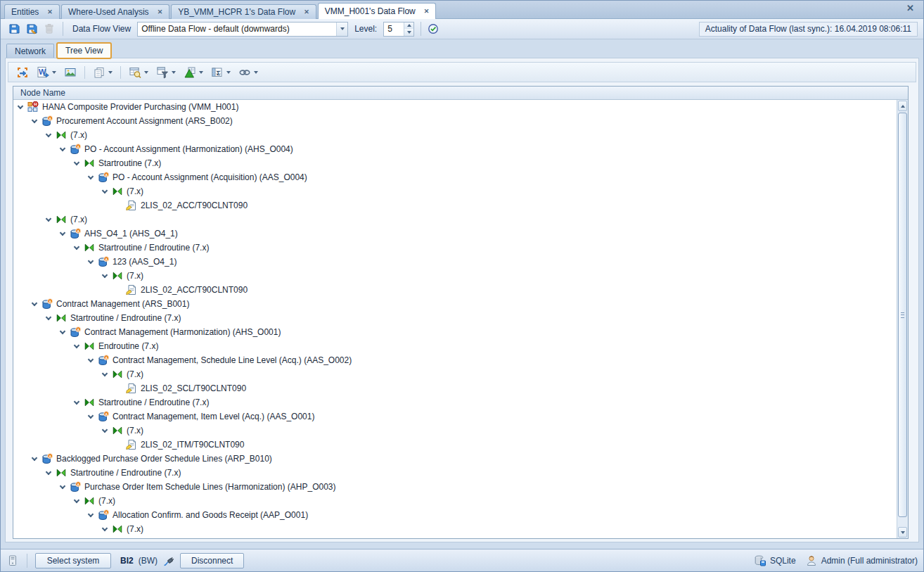  What do you see at coordinates (399, 30) in the screenshot?
I see `level-stepper: 5` at bounding box center [399, 30].